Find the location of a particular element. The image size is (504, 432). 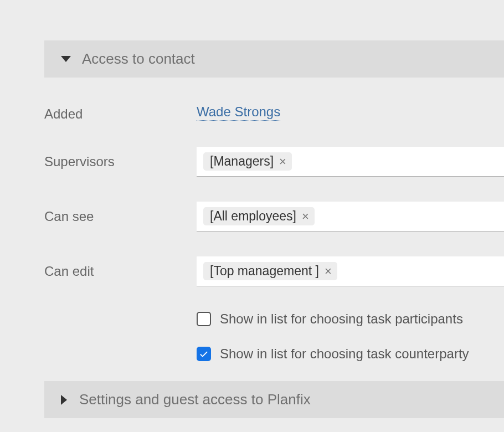

tag-label: [All employees] is located at coordinates (253, 216).